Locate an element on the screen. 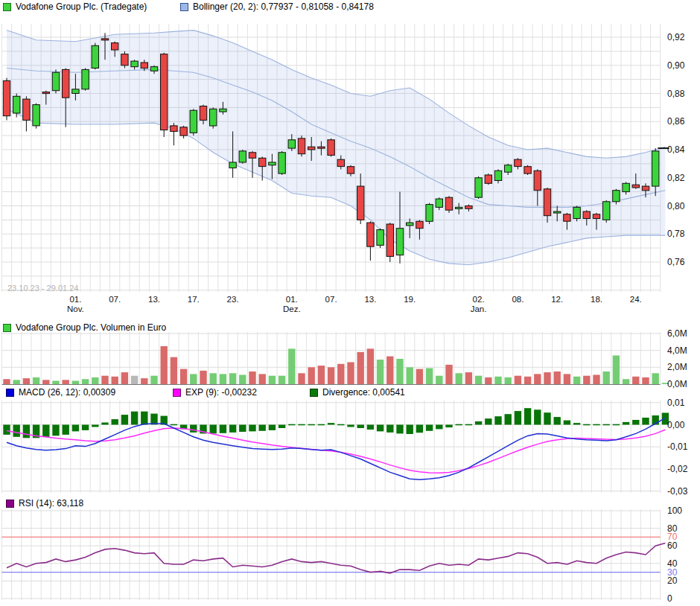  svg-text: -0,03 is located at coordinates (678, 491).